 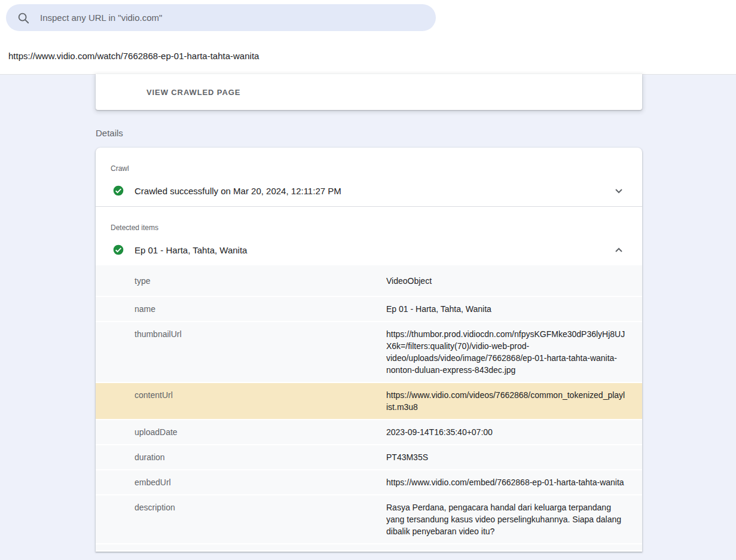 I want to click on property-value: https://thumbor.prod.vidiocdn.com/nfpysK…, so click(x=514, y=352).